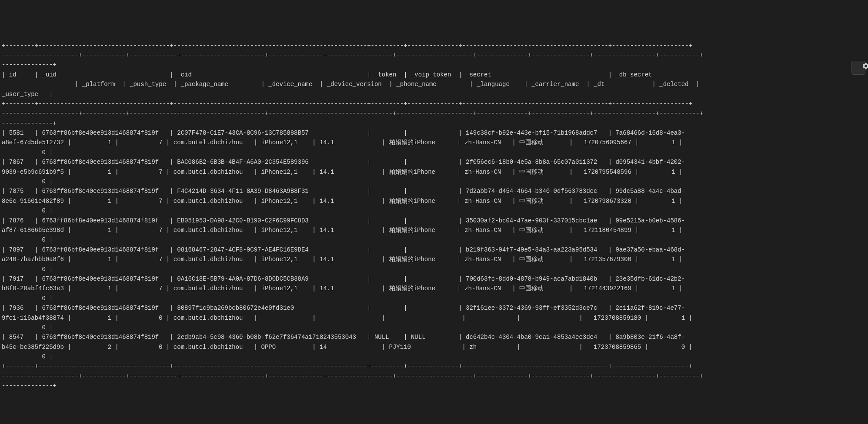 This screenshot has width=868, height=424. Describe the element at coordinates (858, 68) in the screenshot. I see `settings-button` at that location.